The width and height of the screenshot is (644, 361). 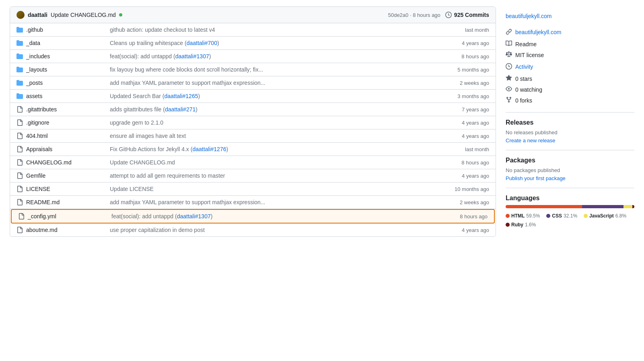 I want to click on sidebar-forks-row: 0 forks, so click(x=570, y=101).